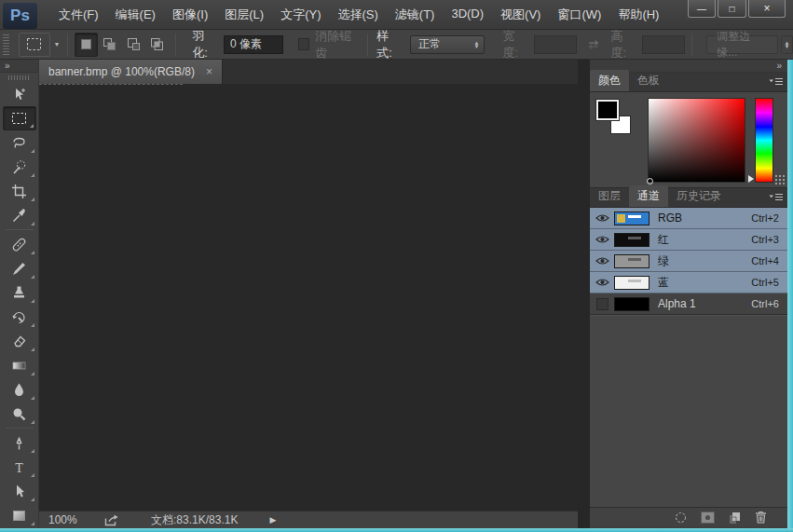 Image resolution: width=793 pixels, height=532 pixels. I want to click on add-selection-icon, so click(110, 45).